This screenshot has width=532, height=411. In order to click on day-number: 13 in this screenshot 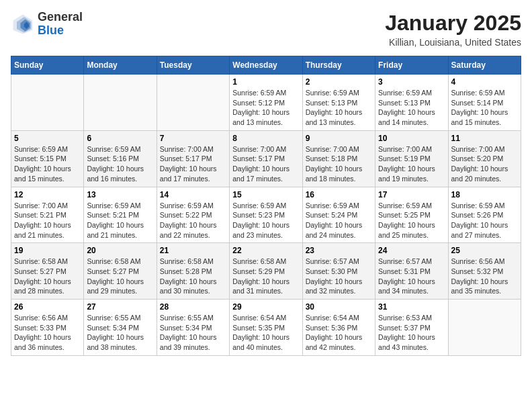, I will do `click(120, 195)`.